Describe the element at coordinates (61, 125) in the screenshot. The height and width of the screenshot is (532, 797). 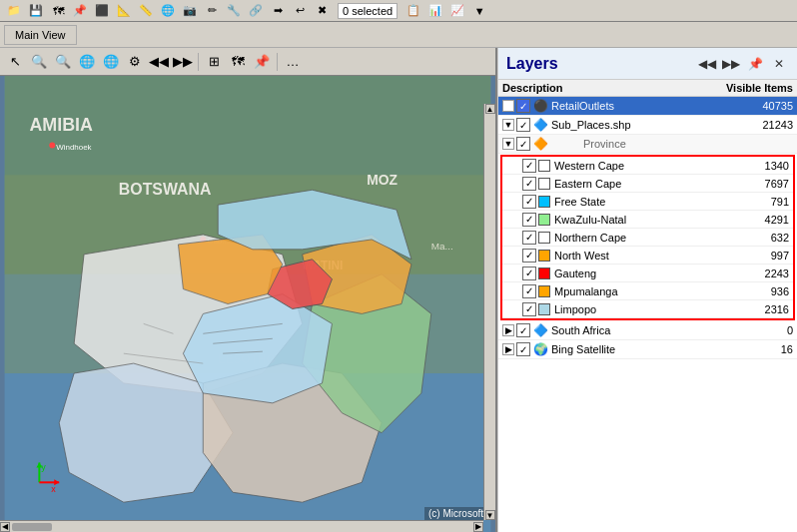
I see `svg-text: AMIBIA` at that location.